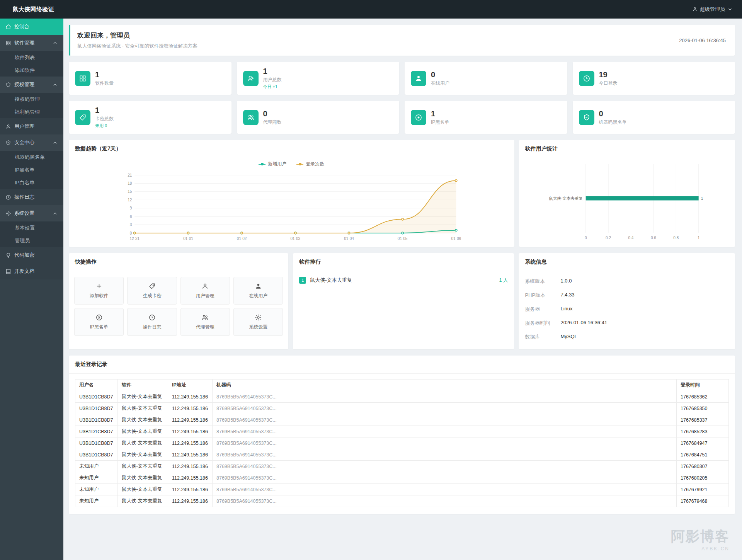 The height and width of the screenshot is (560, 742). What do you see at coordinates (291, 208) in the screenshot?
I see `trend-chart: 03691215182112-3101-0101-0201-0301-0401-…` at bounding box center [291, 208].